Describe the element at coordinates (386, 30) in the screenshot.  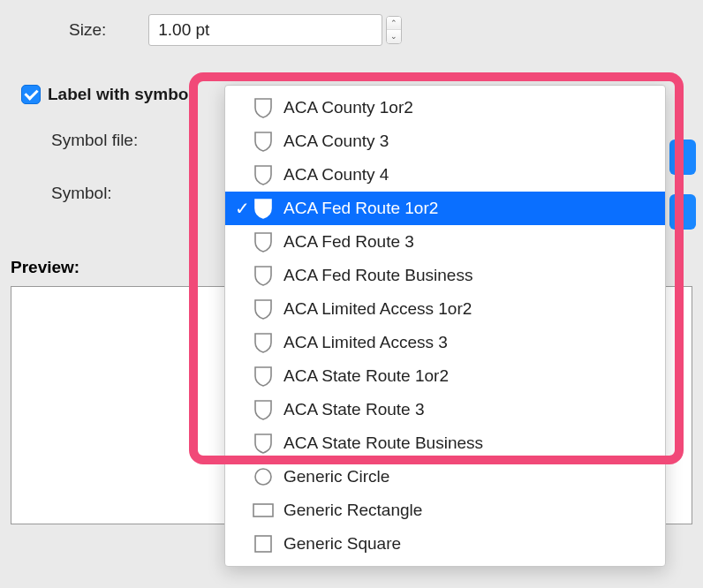
I see `size-row: Size: ⌃ ⌄` at that location.